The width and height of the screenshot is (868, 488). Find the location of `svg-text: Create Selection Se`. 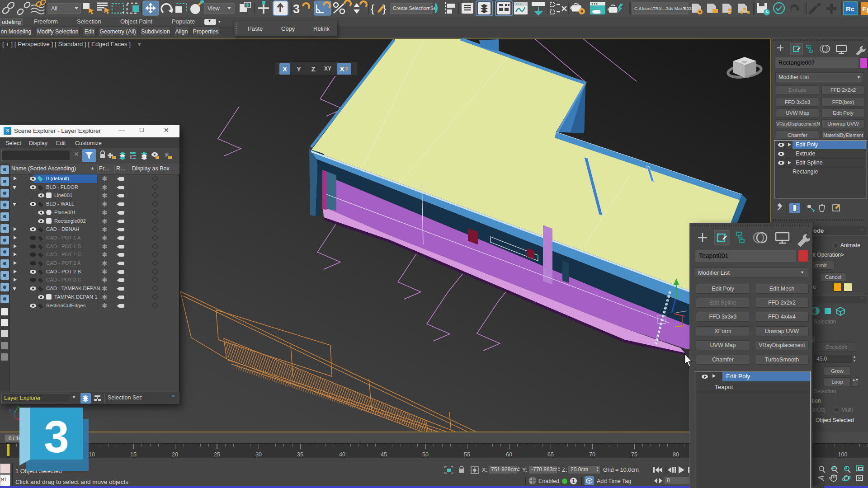

svg-text: Create Selection Se is located at coordinates (415, 8).